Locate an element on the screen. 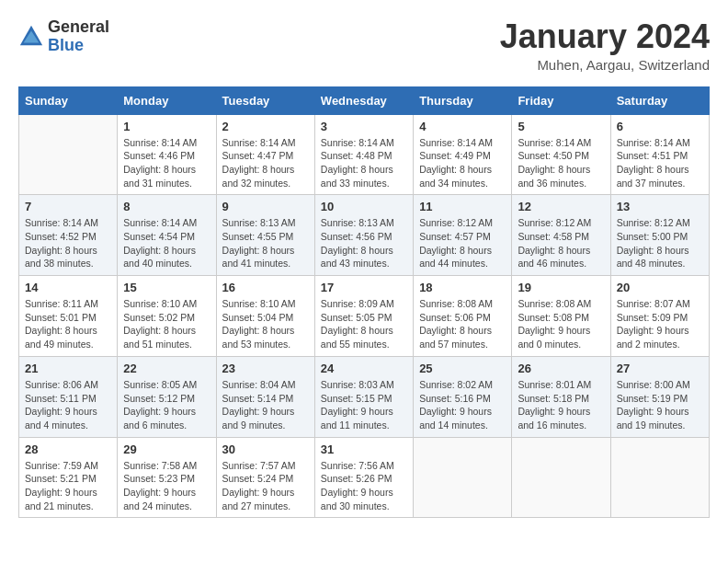  weekday-header-saturday: Saturday is located at coordinates (660, 100).